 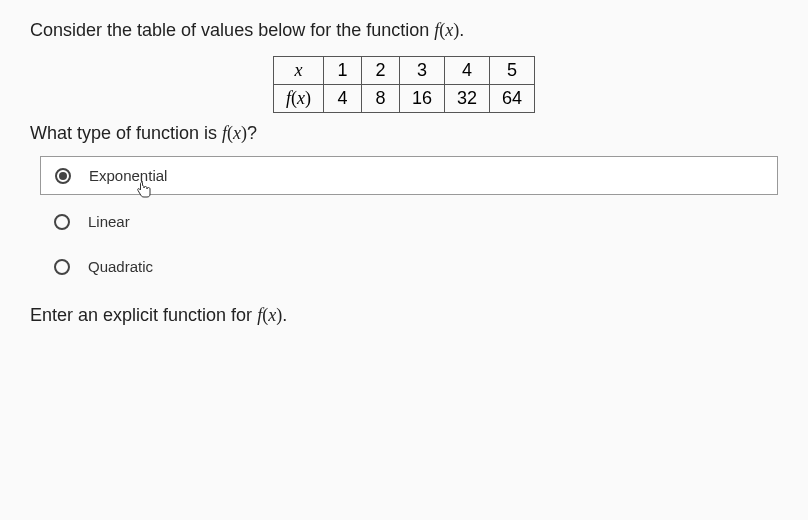 I want to click on value-table: x 1 2 3 4 5 f(x) 4 8 16 32 64, so click(x=404, y=84).